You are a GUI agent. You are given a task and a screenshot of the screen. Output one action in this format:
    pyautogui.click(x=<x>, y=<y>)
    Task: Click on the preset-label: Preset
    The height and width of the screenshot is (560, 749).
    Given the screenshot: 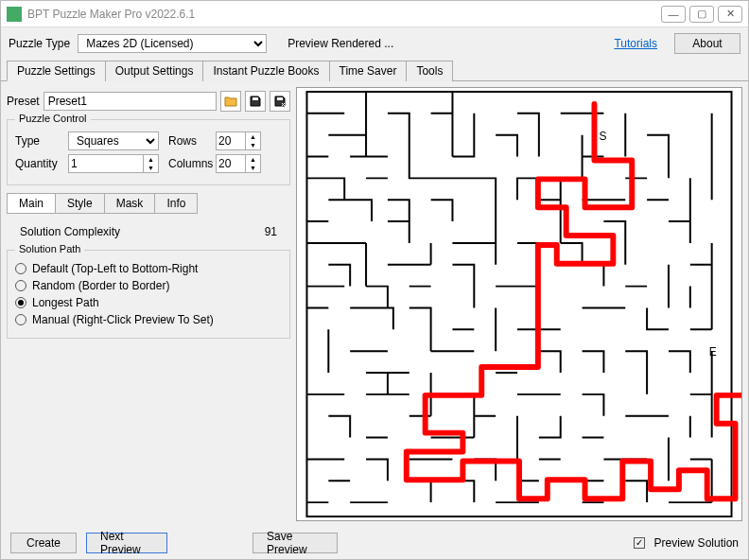 What is the action you would take?
    pyautogui.click(x=23, y=101)
    